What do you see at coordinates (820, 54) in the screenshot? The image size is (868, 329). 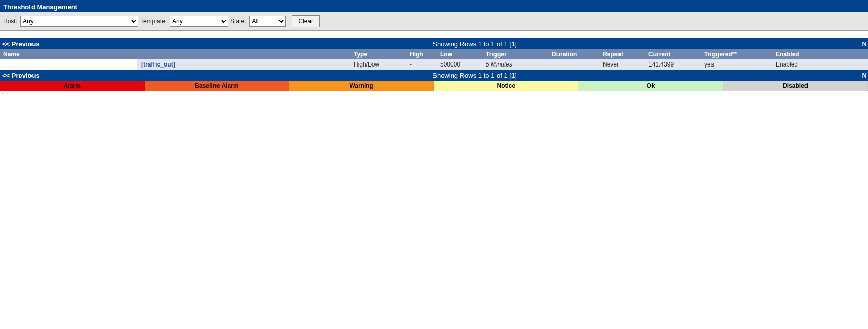 I see `col-enabled: Enabled` at bounding box center [820, 54].